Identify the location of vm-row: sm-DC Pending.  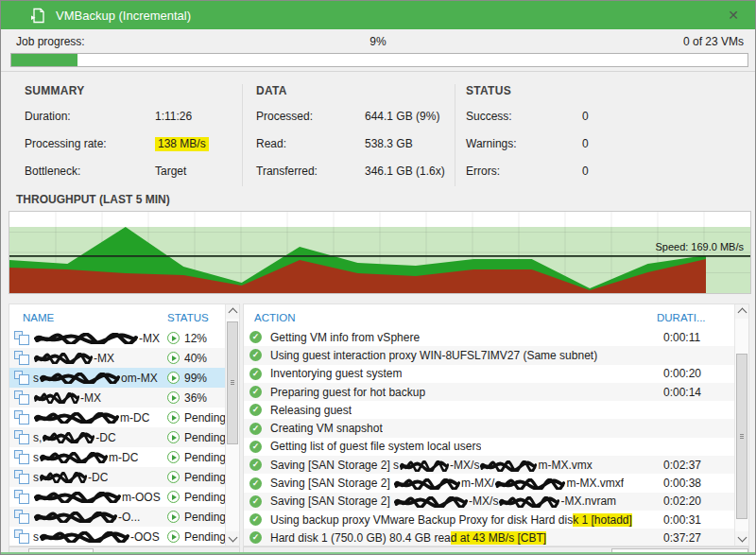
(117, 458).